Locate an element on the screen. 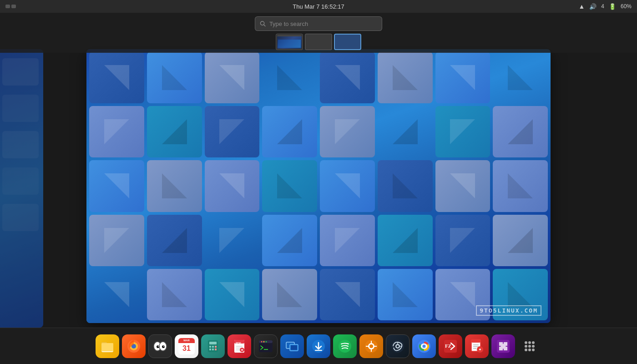 The width and height of the screenshot is (637, 364). filezilla-icon: FZ is located at coordinates (450, 346).